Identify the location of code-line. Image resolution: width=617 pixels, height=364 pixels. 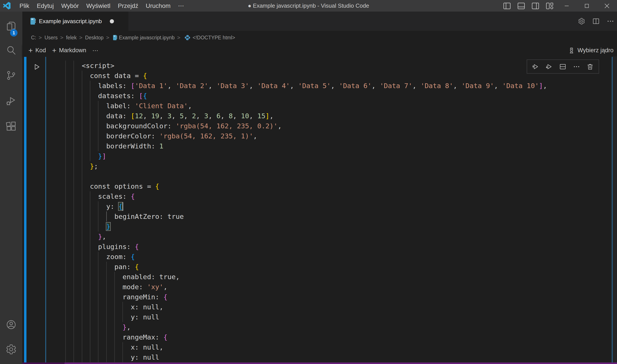
(328, 176).